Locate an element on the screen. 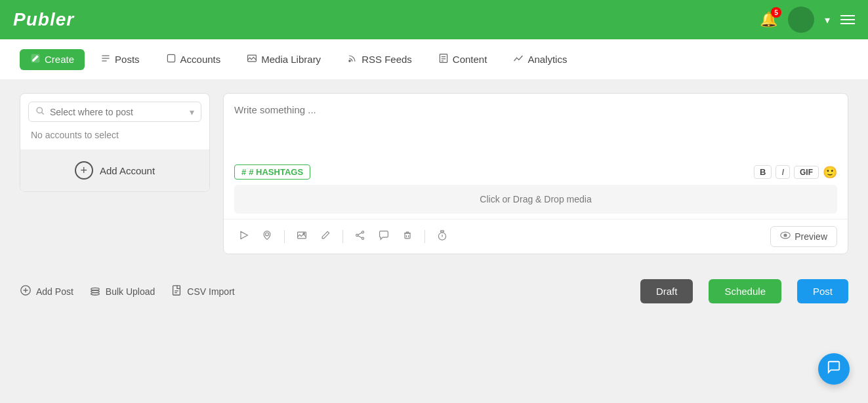  csv-import-icon is located at coordinates (176, 292).